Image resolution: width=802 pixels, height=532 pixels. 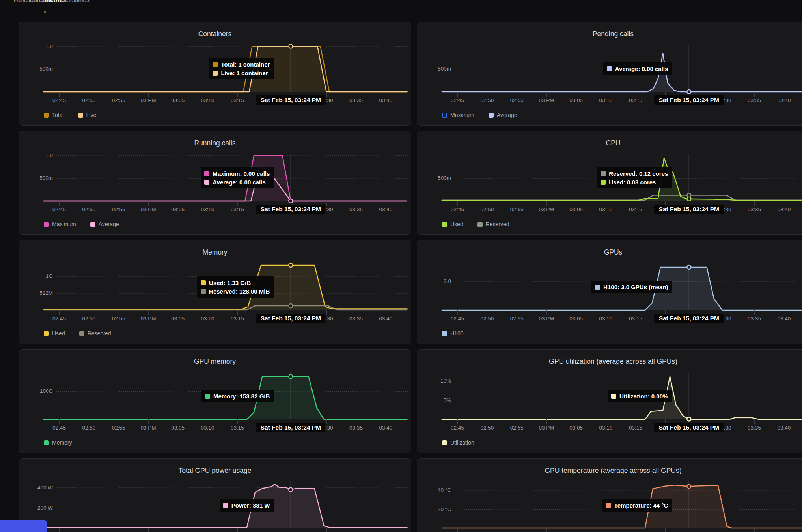 I want to click on tooltip-text: Average: 0.00 calls, so click(x=239, y=182).